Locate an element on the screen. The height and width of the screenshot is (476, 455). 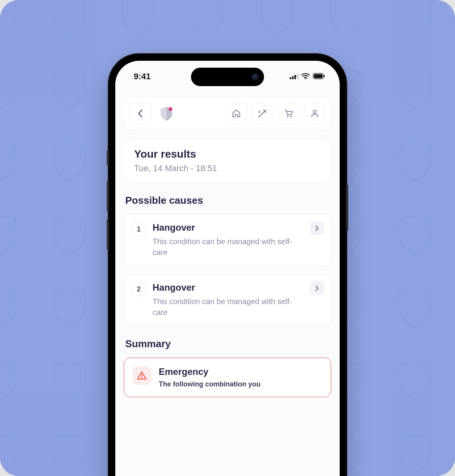
top-toolbar is located at coordinates (227, 113).